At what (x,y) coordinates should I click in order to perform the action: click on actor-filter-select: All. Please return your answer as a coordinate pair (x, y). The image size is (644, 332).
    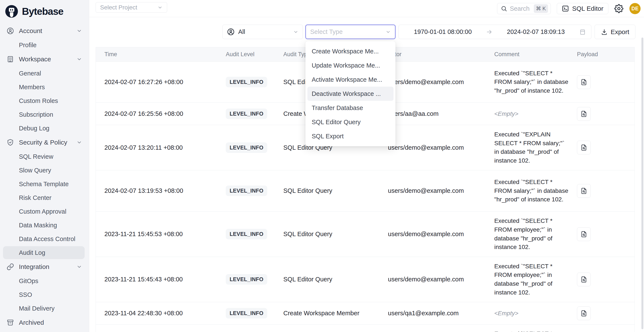
    Looking at the image, I should click on (262, 32).